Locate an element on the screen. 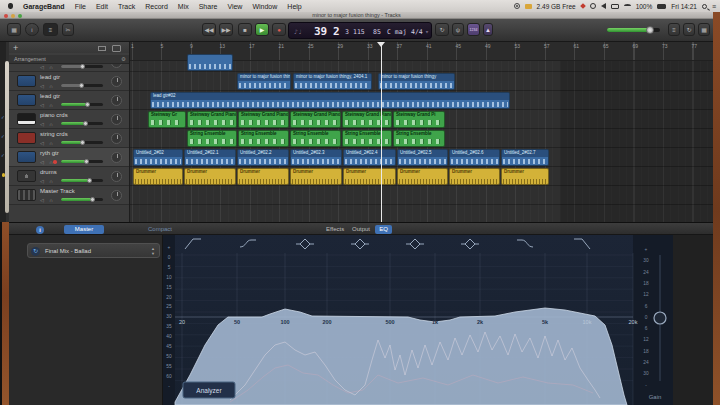 The width and height of the screenshot is (720, 405). region-Drummer-6-4: Drummer is located at coordinates (370, 176).